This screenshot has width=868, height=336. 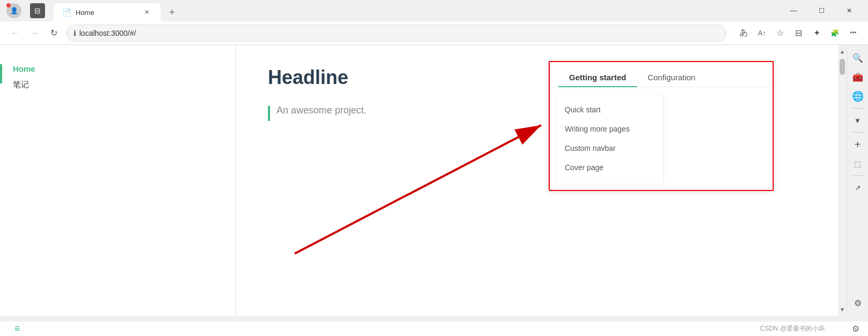 What do you see at coordinates (794, 11) in the screenshot?
I see `minimize-button: —` at bounding box center [794, 11].